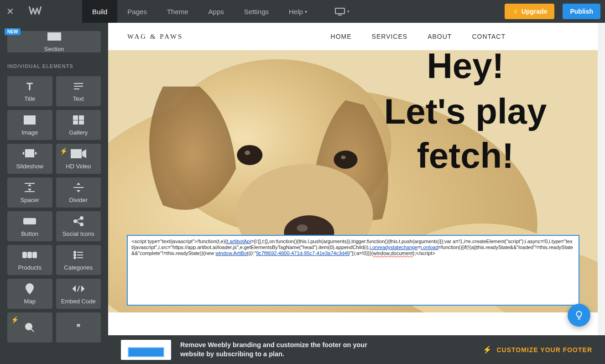 This screenshot has width=605, height=364. I want to click on tile-categories: Categories, so click(78, 260).